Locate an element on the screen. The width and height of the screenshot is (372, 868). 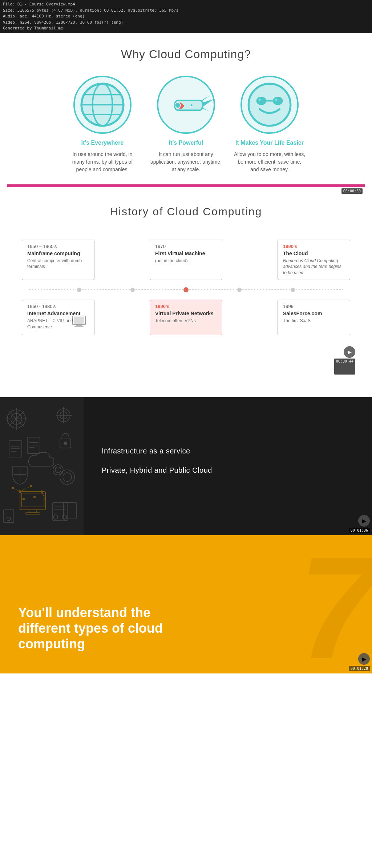
timeline-date-1999: 1999 is located at coordinates (314, 306).